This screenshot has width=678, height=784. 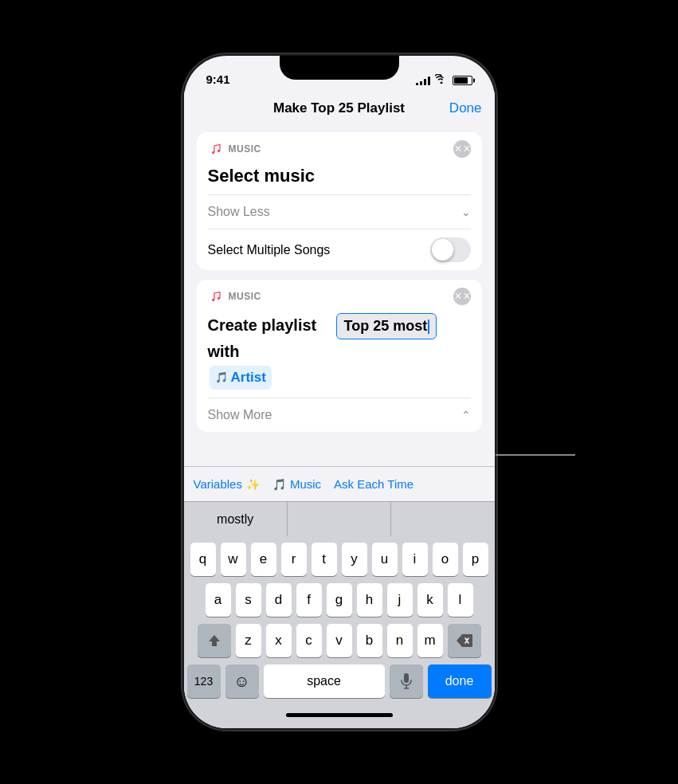 I want to click on create-playlist-card: MUSIC × Create playlist Top 25 most with…, so click(x=339, y=355).